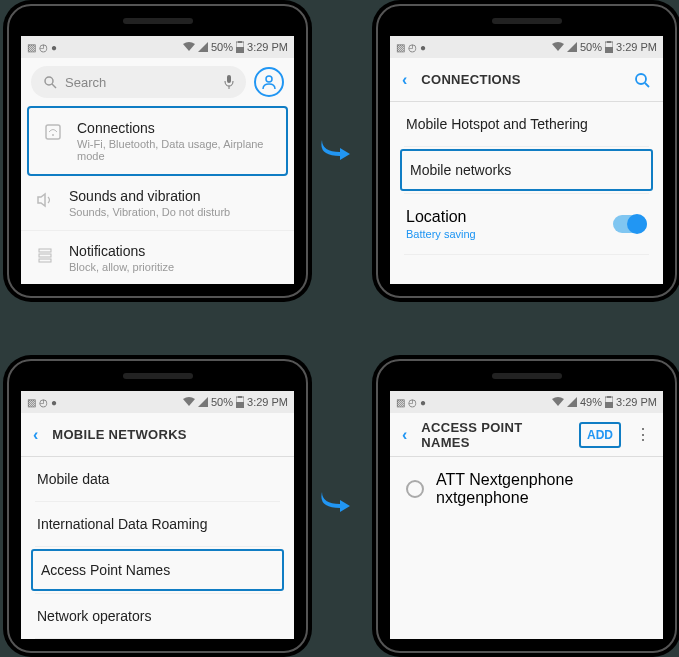  Describe the element at coordinates (174, 251) in the screenshot. I see `item-title: Notifications` at that location.